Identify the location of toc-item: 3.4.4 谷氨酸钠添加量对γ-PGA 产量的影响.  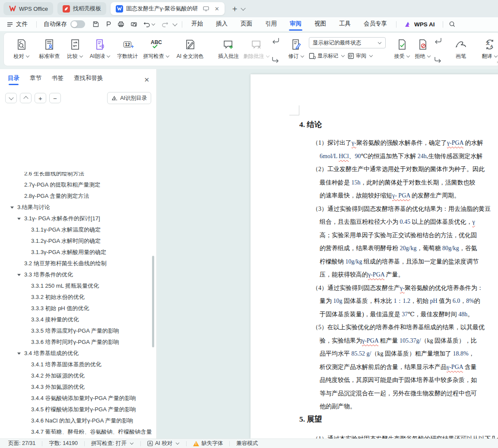
(76, 398).